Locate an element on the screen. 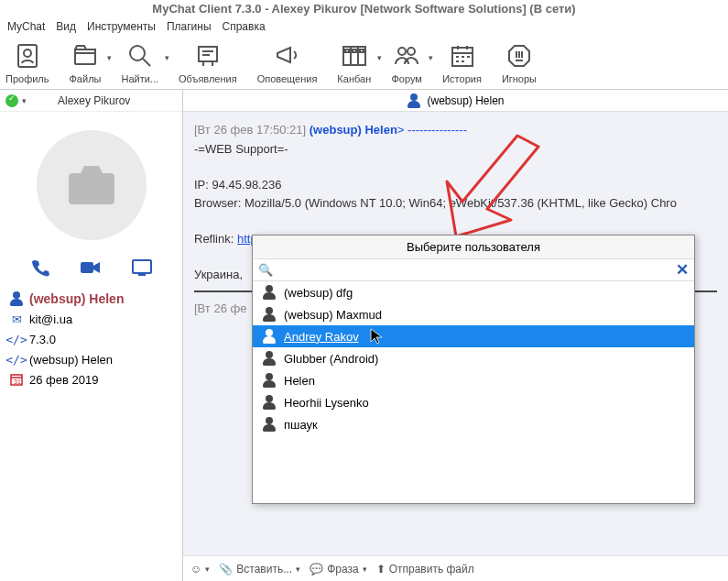 This screenshot has width=728, height=581. search-icon: 🔍 is located at coordinates (266, 269).